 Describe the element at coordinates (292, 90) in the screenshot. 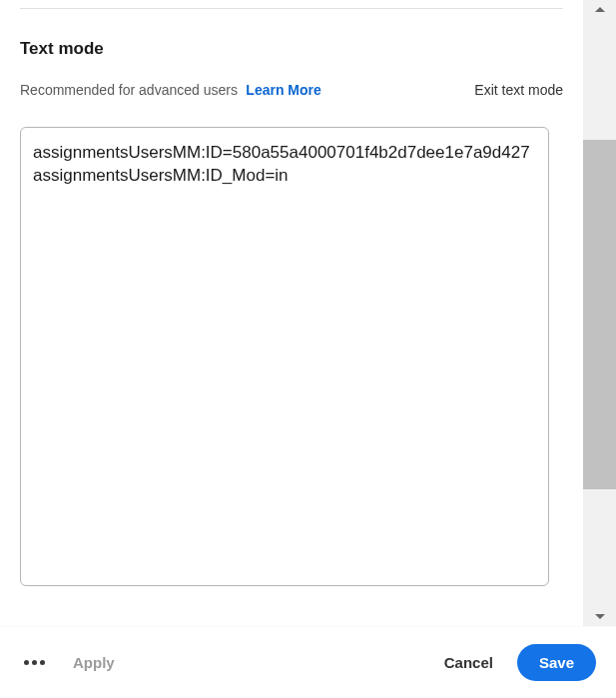

I see `subheader-row: Recommended for advanced users Learn Mor…` at that location.